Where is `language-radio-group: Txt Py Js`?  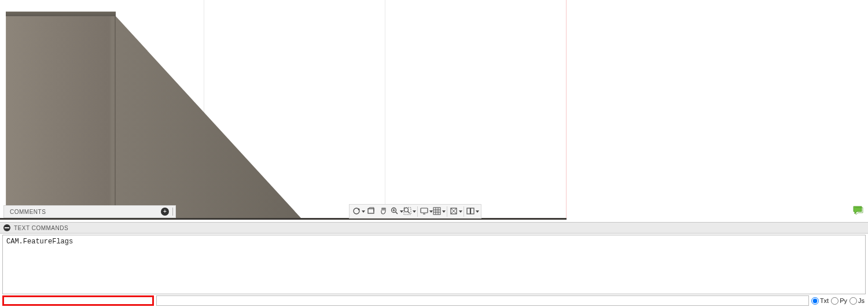 language-radio-group: Txt Py Js is located at coordinates (838, 301).